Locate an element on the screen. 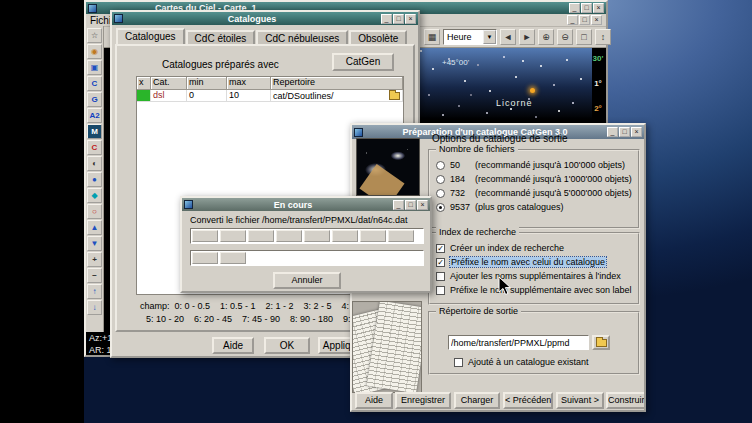 Image resolution: width=752 pixels, height=423 pixels. catalogues-titlebar: Catalogues _□× is located at coordinates (265, 18).